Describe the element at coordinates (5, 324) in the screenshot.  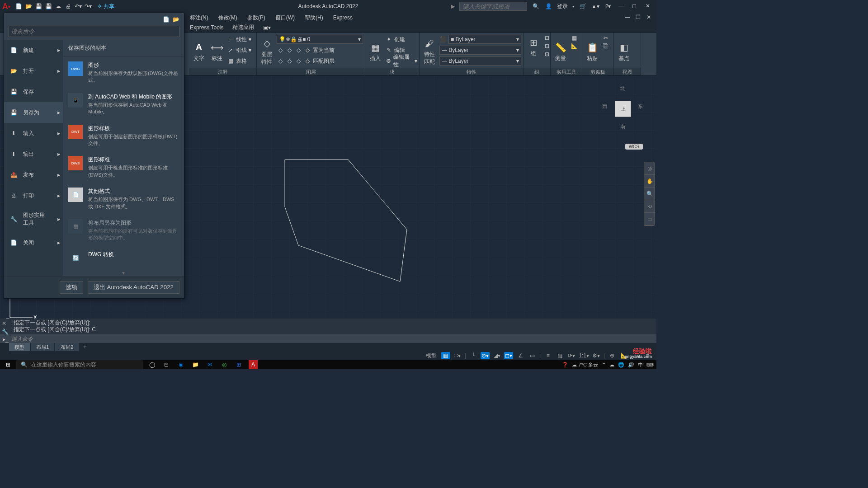
I see `cmd-close-icon: ✕` at that location.